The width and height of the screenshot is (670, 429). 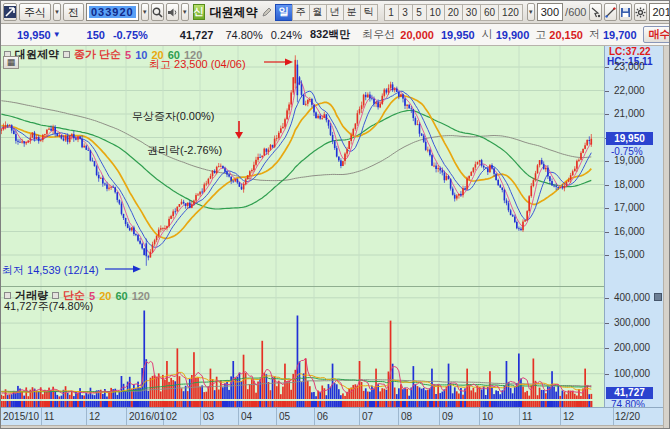 I want to click on settings-gear-icon, so click(x=640, y=12).